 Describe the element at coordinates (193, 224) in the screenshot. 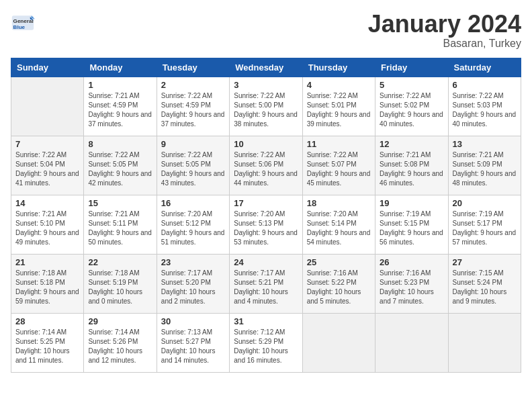

I see `calendar-cell: 16Sunrise: 7:20 AMSunset: 5:12 PMDayligh…` at that location.